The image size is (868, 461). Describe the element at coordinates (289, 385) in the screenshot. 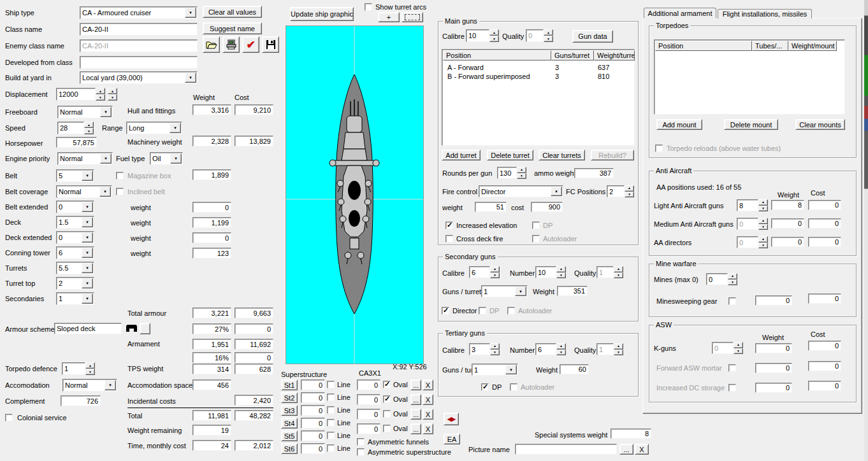

I see `st1-button: St1` at that location.